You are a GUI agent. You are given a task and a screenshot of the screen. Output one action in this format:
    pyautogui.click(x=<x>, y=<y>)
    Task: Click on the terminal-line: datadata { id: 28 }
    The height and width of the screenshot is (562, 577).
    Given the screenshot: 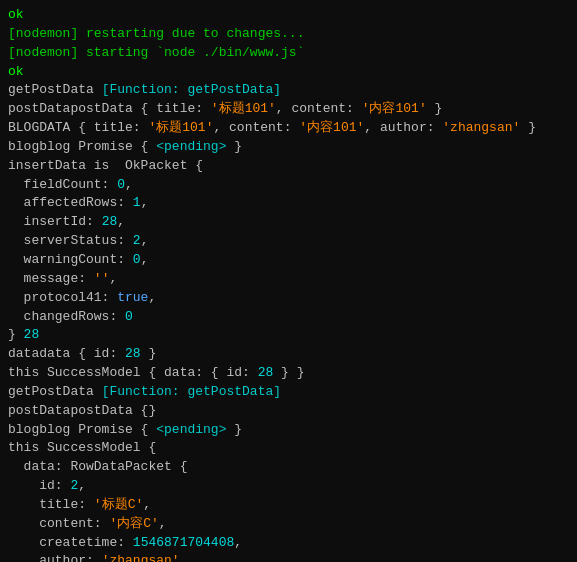 What is the action you would take?
    pyautogui.click(x=288, y=354)
    